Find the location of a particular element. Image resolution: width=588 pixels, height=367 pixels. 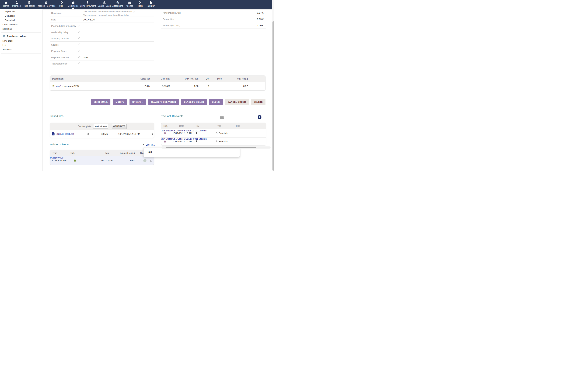

sidebar-item-new-order: New order is located at coordinates (8, 41).